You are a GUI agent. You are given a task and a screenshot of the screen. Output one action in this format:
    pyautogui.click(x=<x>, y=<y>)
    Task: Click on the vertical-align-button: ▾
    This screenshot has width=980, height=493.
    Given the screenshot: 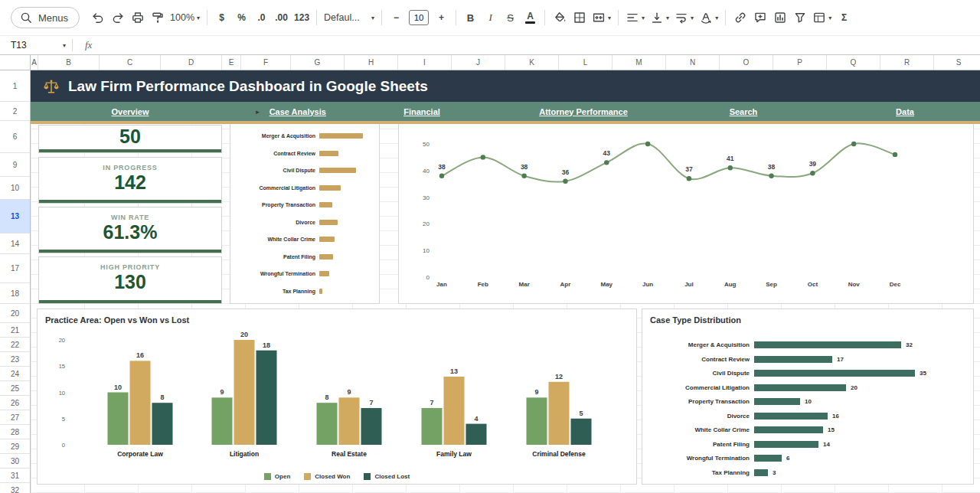 What is the action you would take?
    pyautogui.click(x=660, y=18)
    